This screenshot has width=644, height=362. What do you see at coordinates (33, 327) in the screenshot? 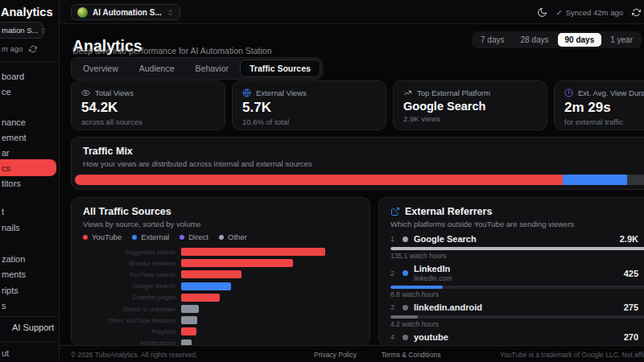
I see `sidebar-item-ai-support: AI Support` at bounding box center [33, 327].